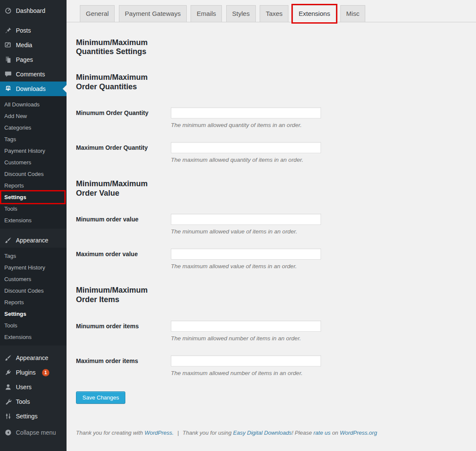  What do you see at coordinates (31, 89) in the screenshot?
I see `sidebar-item-label: Downloads` at bounding box center [31, 89].